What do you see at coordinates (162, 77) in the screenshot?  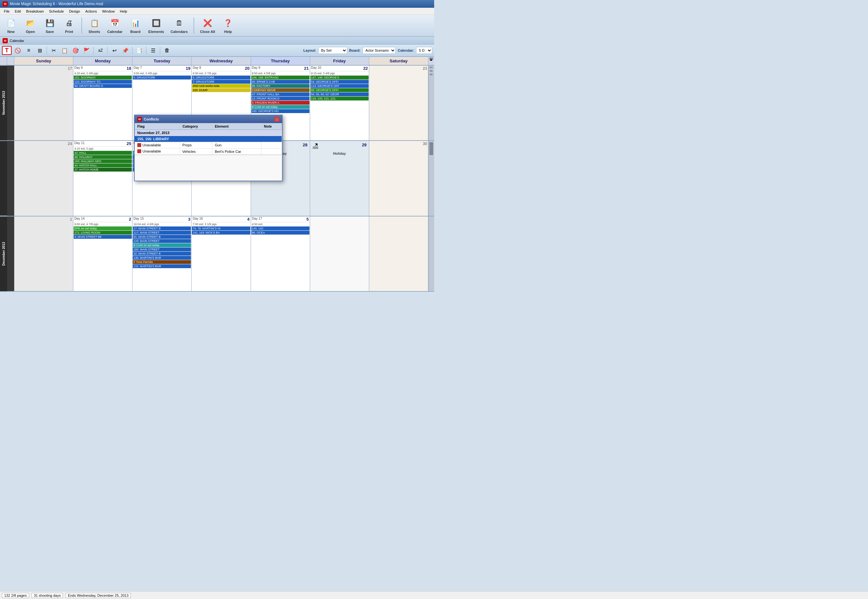 I see `scene-5-drug: 5: DRUGSTORE` at bounding box center [162, 77].